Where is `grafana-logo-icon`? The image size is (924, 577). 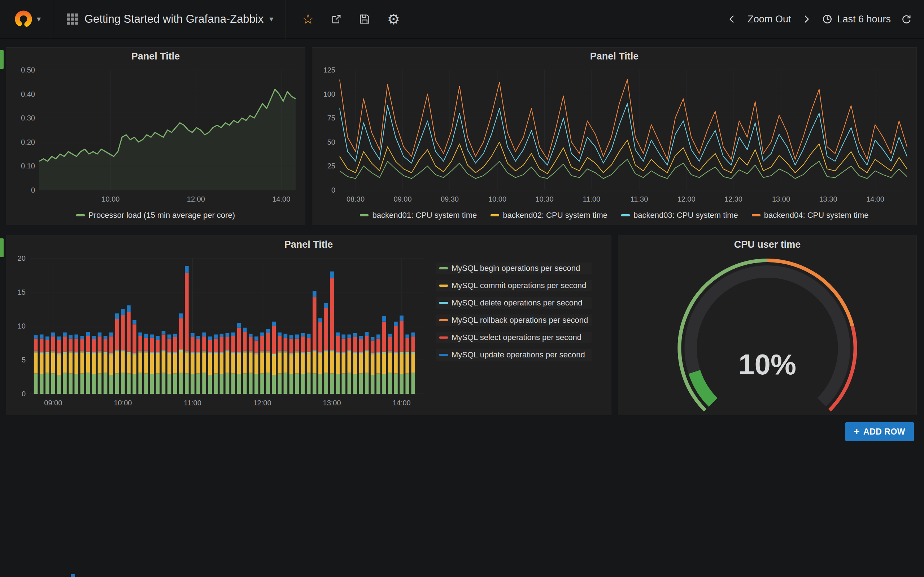 grafana-logo-icon is located at coordinates (24, 19).